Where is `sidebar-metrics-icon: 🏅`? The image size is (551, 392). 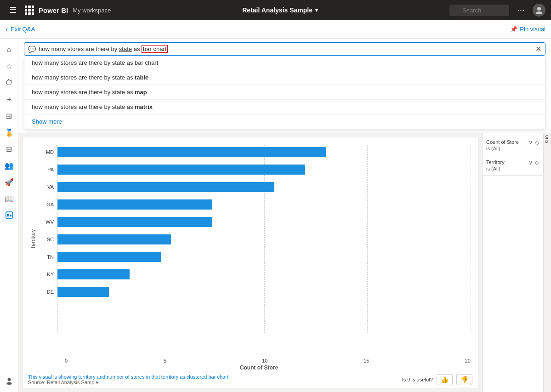 sidebar-metrics-icon: 🏅 is located at coordinates (9, 132).